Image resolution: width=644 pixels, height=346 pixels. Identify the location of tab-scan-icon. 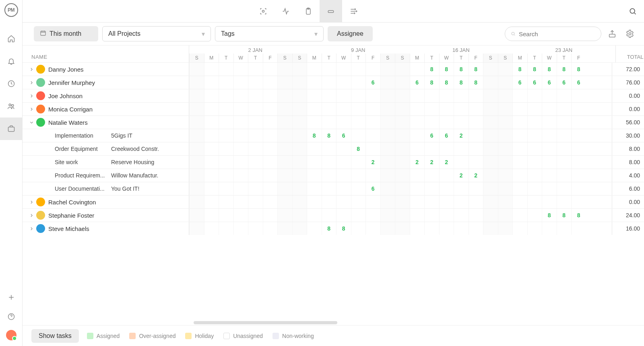
(263, 11).